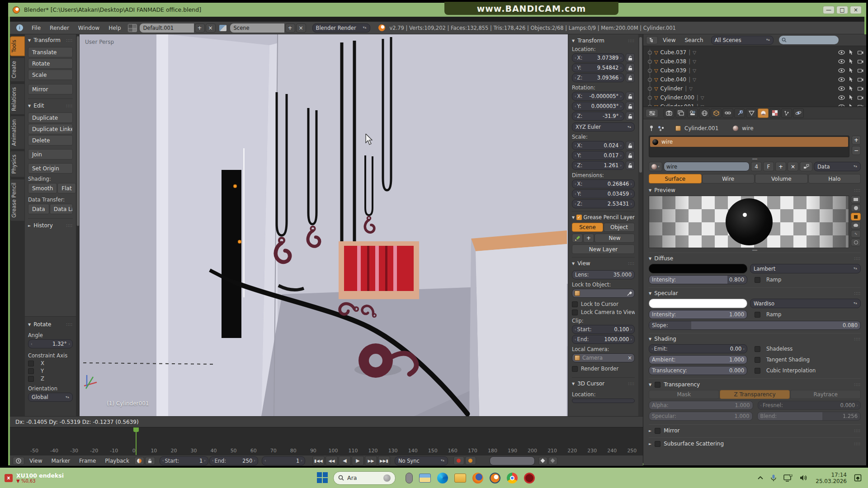 The image size is (868, 488). I want to click on sync-dropdown: No Sync▾▴, so click(421, 461).